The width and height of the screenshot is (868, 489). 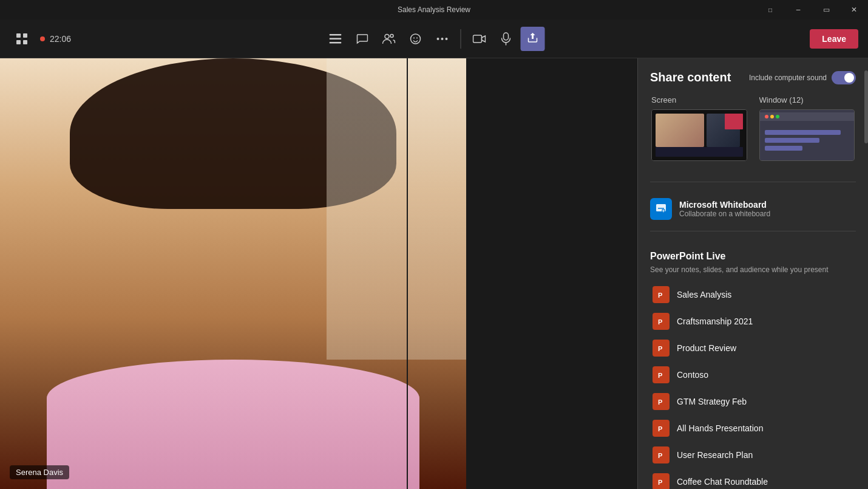 What do you see at coordinates (834, 39) in the screenshot?
I see `leave-button: Leave` at bounding box center [834, 39].